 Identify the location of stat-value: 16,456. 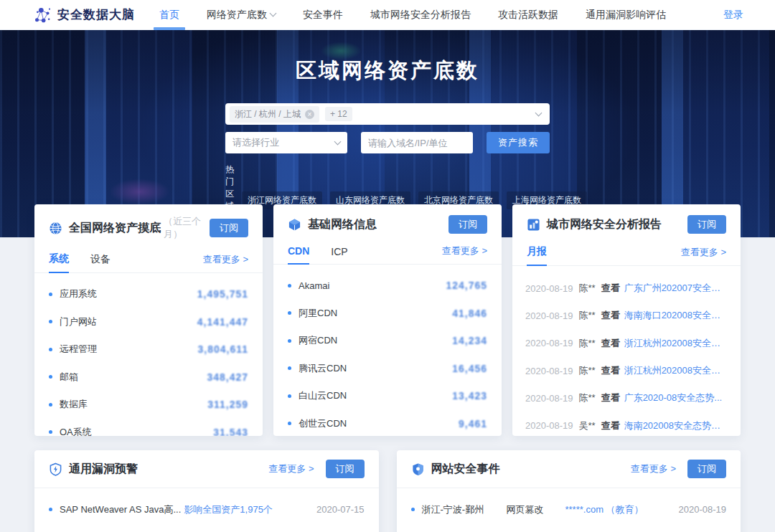
(469, 369).